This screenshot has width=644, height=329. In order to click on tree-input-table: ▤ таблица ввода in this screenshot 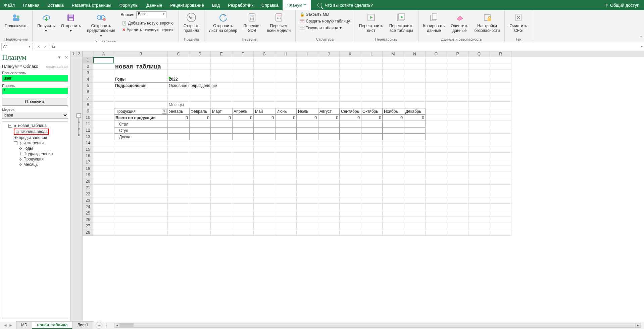, I will do `click(35, 132)`.